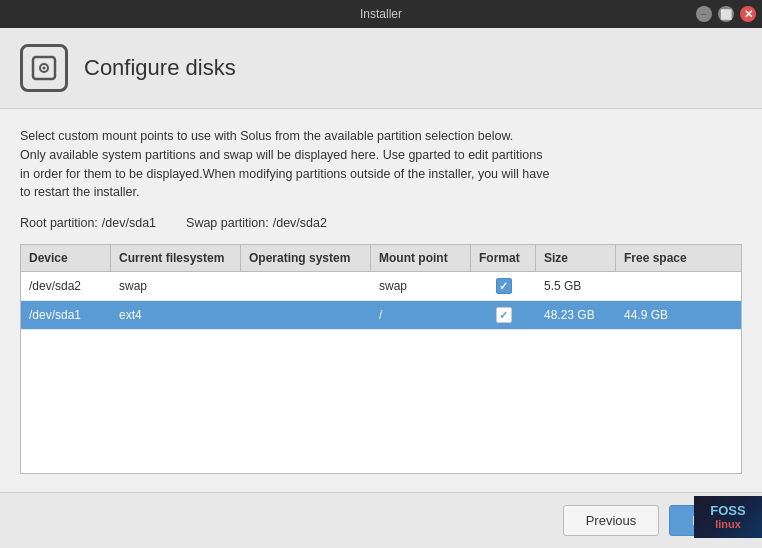 The height and width of the screenshot is (548, 762). I want to click on header-icon, so click(44, 68).